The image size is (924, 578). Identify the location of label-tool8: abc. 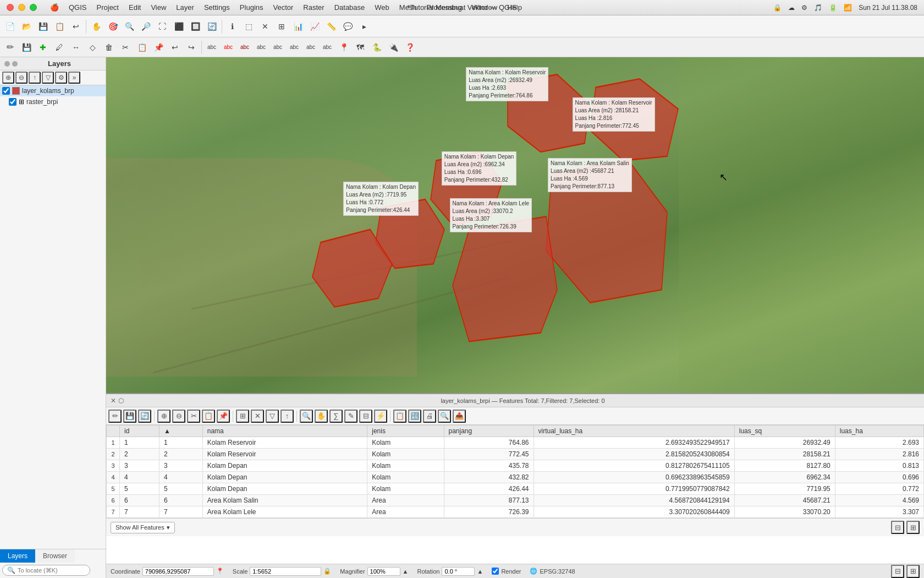
(327, 47).